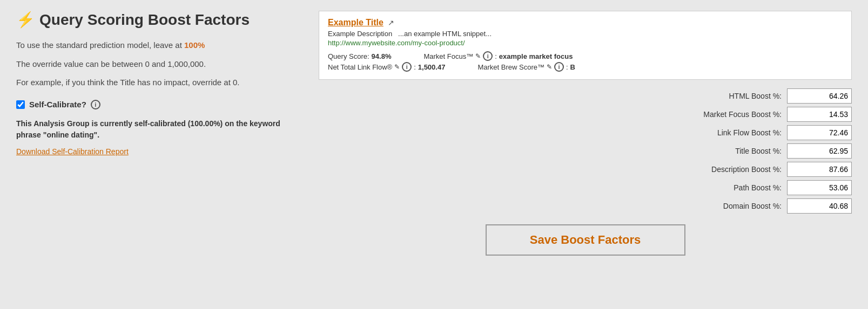 This screenshot has height=309, width=868. I want to click on boost-label: Domain Boost %:, so click(728, 206).